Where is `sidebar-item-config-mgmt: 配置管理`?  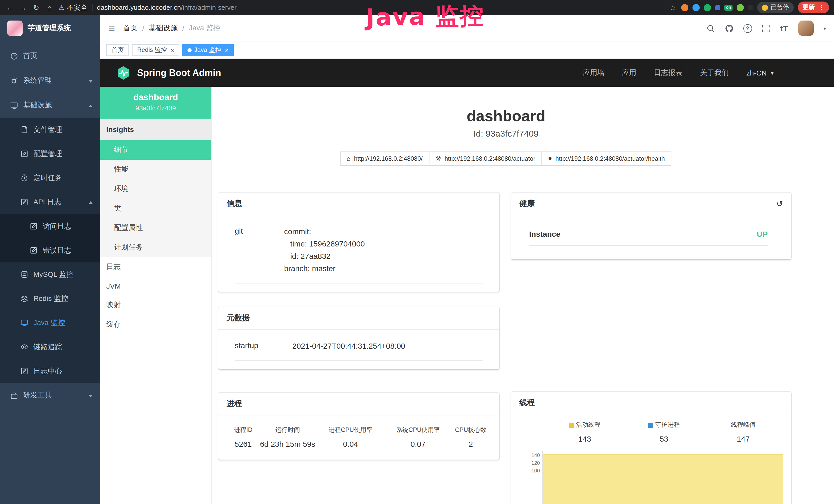
sidebar-item-config-mgmt: 配置管理 is located at coordinates (50, 154).